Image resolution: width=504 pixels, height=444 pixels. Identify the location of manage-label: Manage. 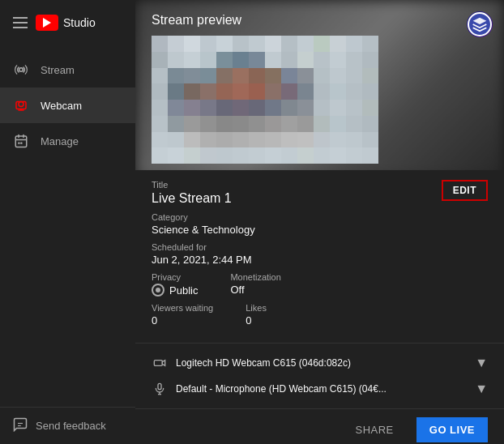
(60, 141).